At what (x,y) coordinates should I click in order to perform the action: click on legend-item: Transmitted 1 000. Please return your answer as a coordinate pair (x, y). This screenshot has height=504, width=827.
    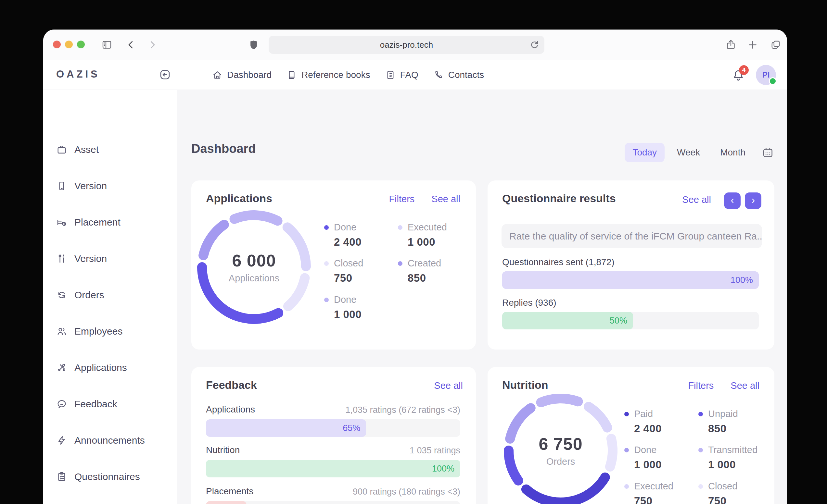
    Looking at the image, I should click on (728, 458).